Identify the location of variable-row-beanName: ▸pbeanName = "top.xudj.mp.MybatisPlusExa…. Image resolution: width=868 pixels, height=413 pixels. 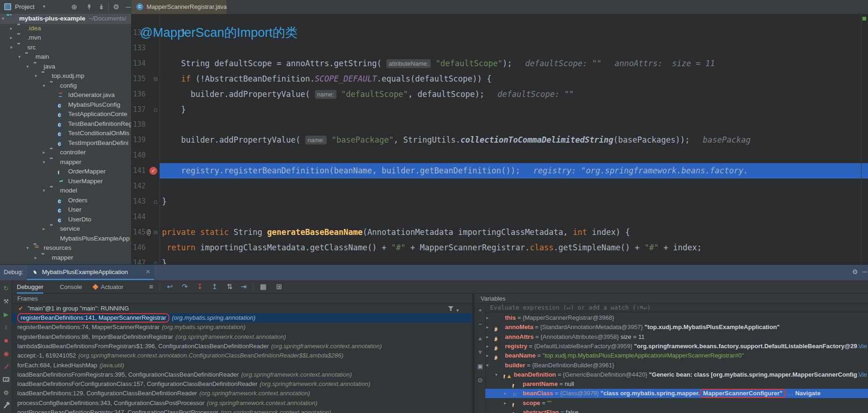
(677, 356).